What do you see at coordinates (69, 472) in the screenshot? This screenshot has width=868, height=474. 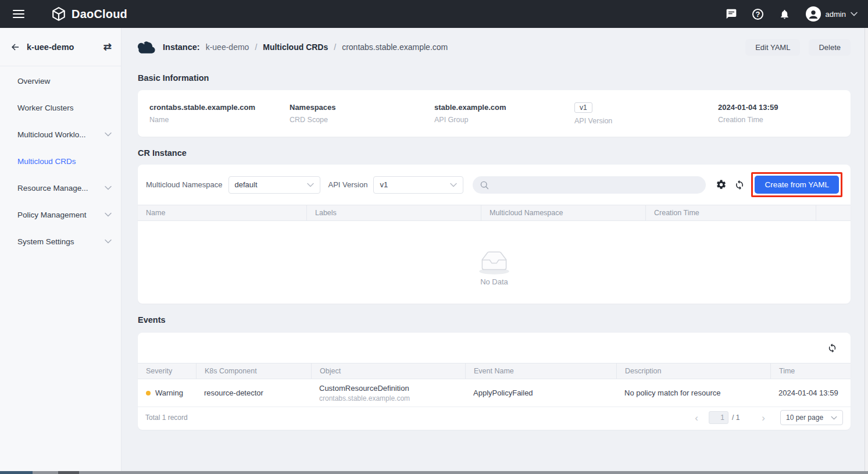 I see `horizontal-scrollbar-thumb` at bounding box center [69, 472].